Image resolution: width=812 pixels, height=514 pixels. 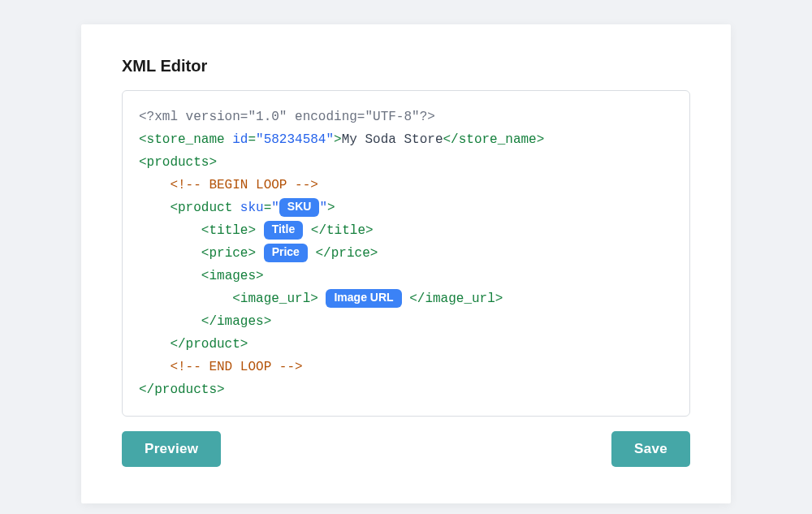 What do you see at coordinates (427, 117) in the screenshot?
I see `xml-decl-close: ?>` at bounding box center [427, 117].